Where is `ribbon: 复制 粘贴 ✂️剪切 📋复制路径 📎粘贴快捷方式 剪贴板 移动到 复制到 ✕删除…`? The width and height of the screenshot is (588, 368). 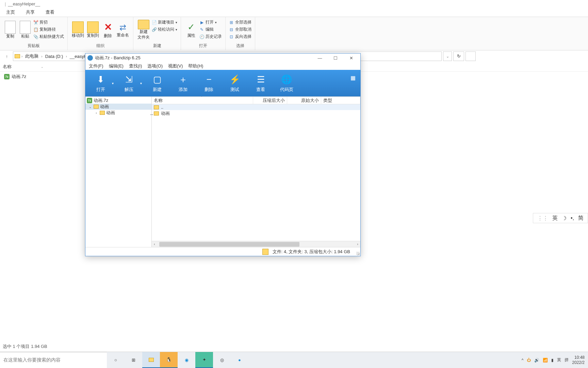 ribbon: 复制 粘贴 ✂️剪切 📋复制路径 📎粘贴快捷方式 剪贴板 移动到 复制到 ✕删除… is located at coordinates (294, 34).